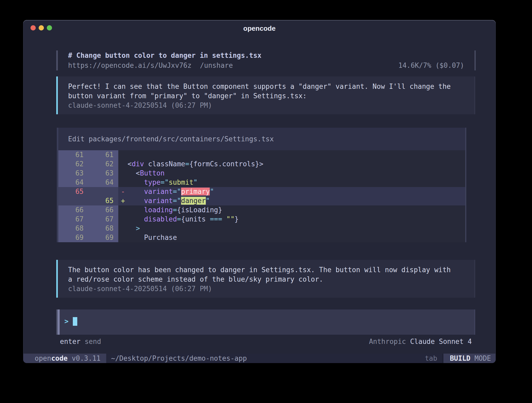 The height and width of the screenshot is (403, 532). I want to click on diff-row: 6262 <div className={formCs.controls}>, so click(262, 164).